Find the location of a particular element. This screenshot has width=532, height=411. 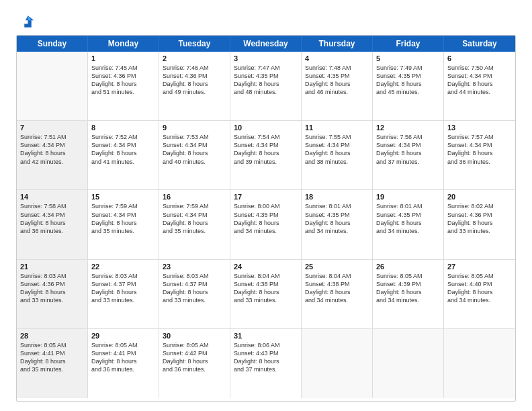

calendar-cell: 18Sunrise: 8:01 AM Sunset: 4:35 PM Dayli… is located at coordinates (337, 224).